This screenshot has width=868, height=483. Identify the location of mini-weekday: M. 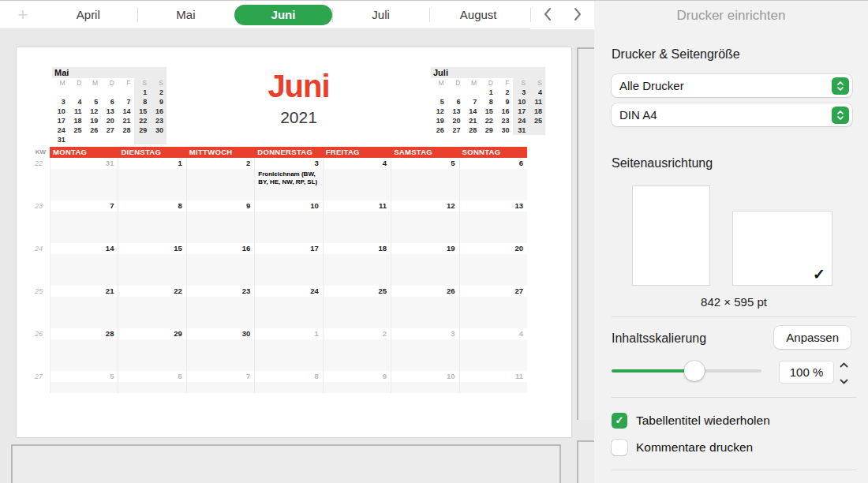
(60, 83).